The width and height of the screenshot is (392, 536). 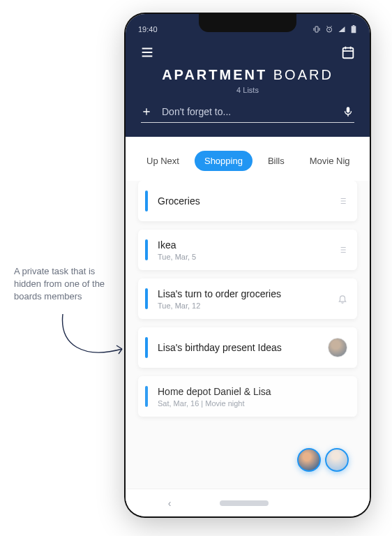 What do you see at coordinates (342, 29) in the screenshot?
I see `signal-icon` at bounding box center [342, 29].